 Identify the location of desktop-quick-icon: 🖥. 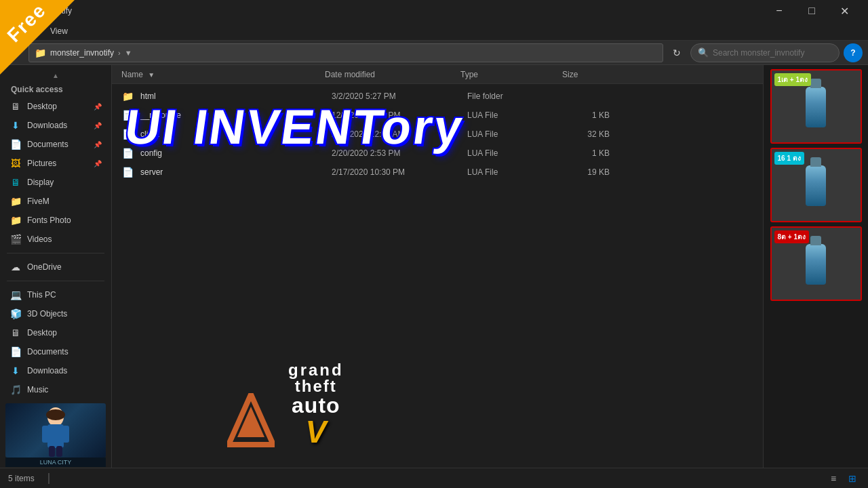
(16, 106).